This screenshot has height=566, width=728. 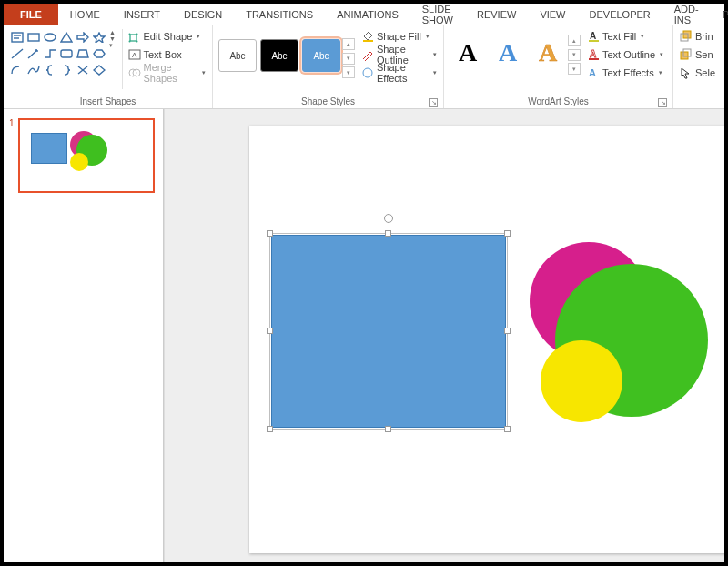 I want to click on resize-handle-tl, so click(x=269, y=233).